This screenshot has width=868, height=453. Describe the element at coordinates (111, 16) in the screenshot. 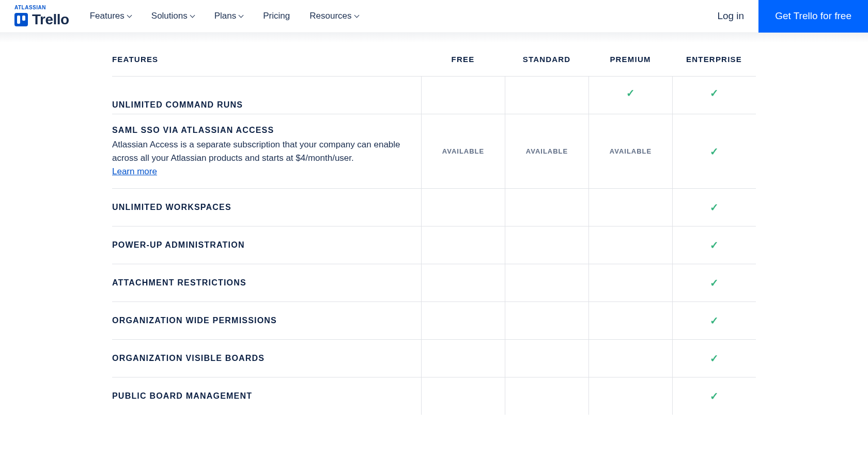

I see `nav-features: Features` at that location.